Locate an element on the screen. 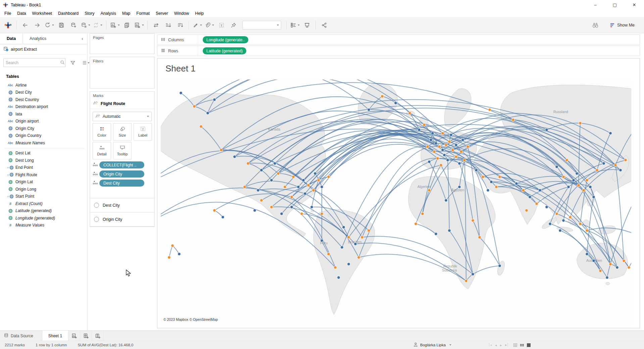 The image size is (644, 349). menu-file: File is located at coordinates (8, 13).